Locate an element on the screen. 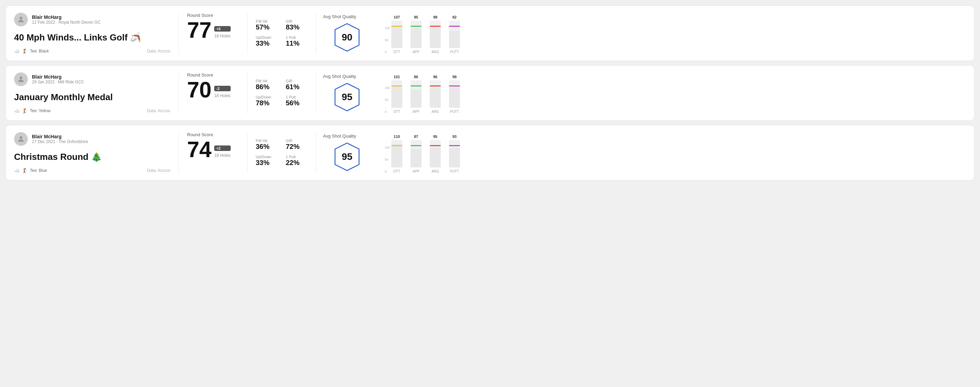 This screenshot has width=980, height=387. hexagon: 95 is located at coordinates (347, 157).